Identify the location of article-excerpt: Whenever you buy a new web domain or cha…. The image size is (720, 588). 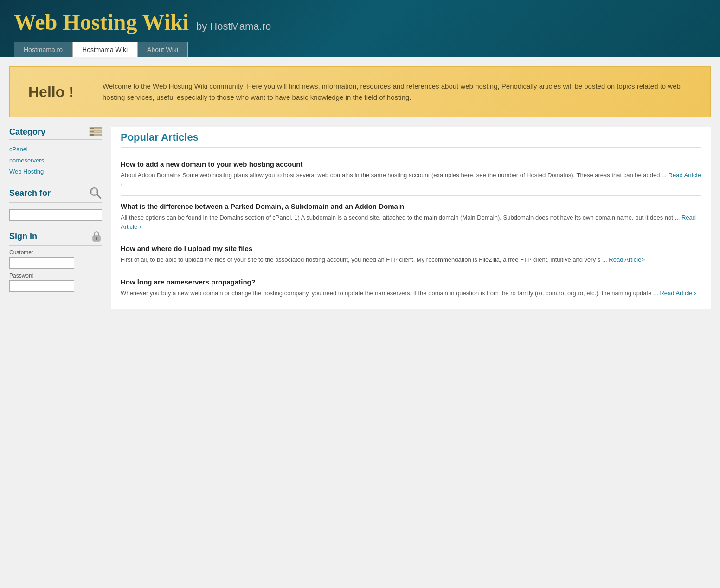
(411, 293).